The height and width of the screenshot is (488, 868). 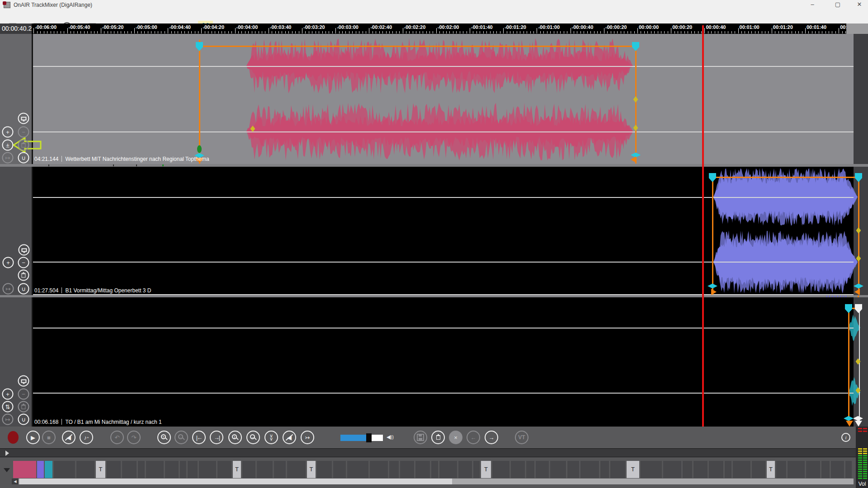 I want to click on scrollbar-thumb, so click(x=236, y=482).